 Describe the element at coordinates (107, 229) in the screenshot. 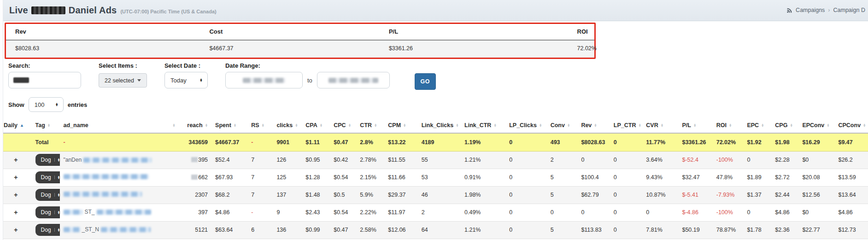

I see `ad-name-link: _ST_N` at that location.